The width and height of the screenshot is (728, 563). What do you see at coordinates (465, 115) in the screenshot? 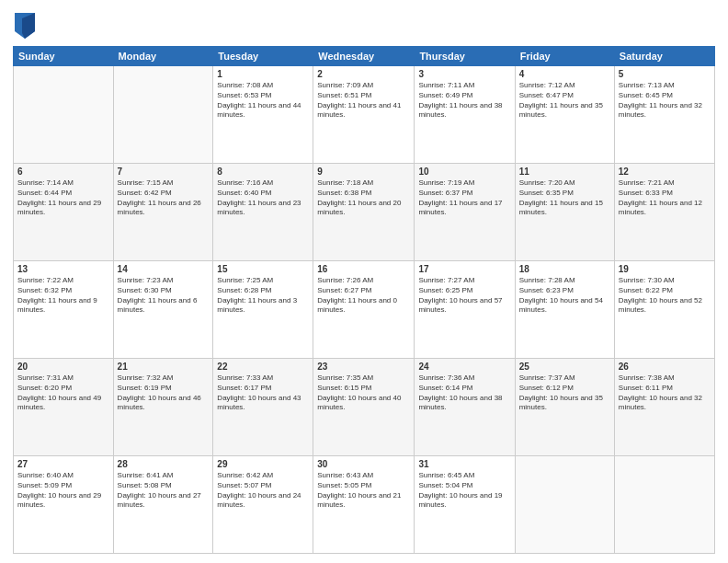
I see `calendar-cell: 3Sunrise: 7:11 AM Sunset: 6:49 PM Daylig…` at bounding box center [465, 115].